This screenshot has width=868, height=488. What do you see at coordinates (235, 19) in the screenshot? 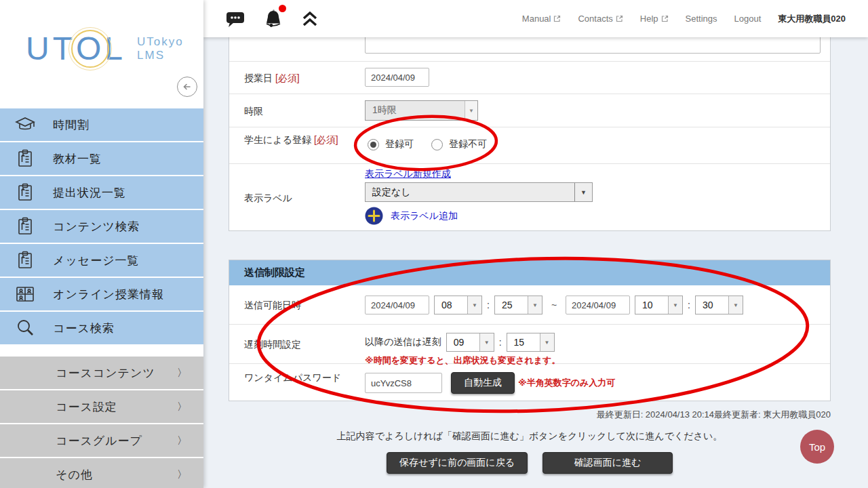
I see `message-icon` at bounding box center [235, 19].